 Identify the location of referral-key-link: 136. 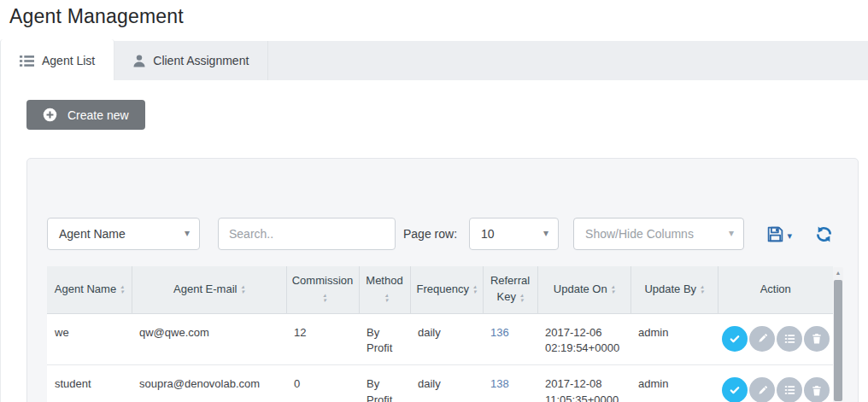
(500, 333).